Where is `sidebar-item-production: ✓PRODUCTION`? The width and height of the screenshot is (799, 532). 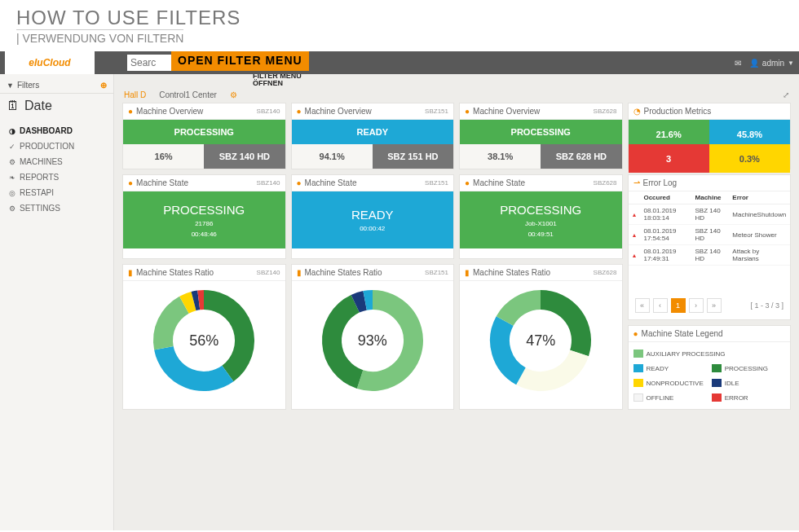
sidebar-item-production: ✓PRODUCTION is located at coordinates (57, 147).